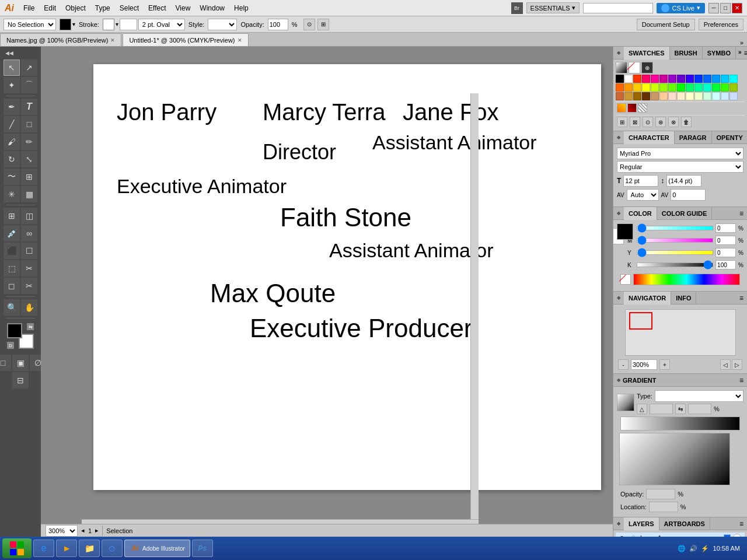 The height and width of the screenshot is (560, 747). What do you see at coordinates (29, 8) in the screenshot?
I see `menu-file: File` at bounding box center [29, 8].